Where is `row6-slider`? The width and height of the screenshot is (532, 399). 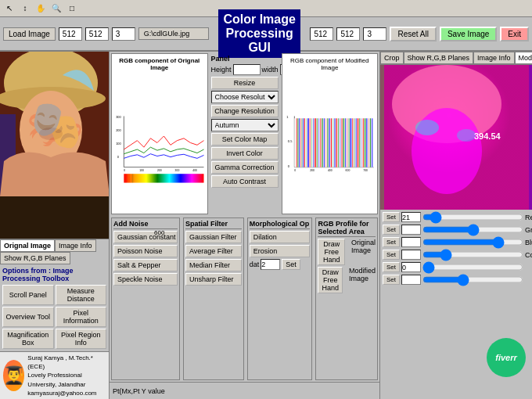
row6-slider is located at coordinates (473, 280).